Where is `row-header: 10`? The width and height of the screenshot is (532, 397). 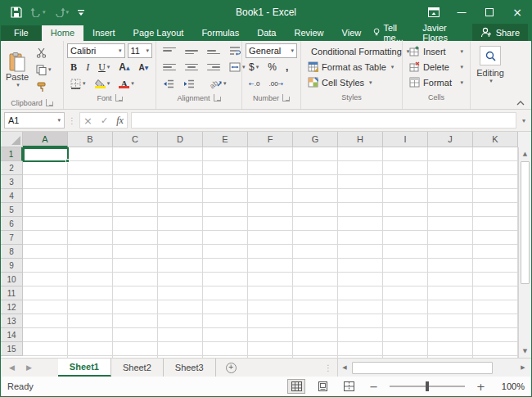
row-header: 10 is located at coordinates (11, 280).